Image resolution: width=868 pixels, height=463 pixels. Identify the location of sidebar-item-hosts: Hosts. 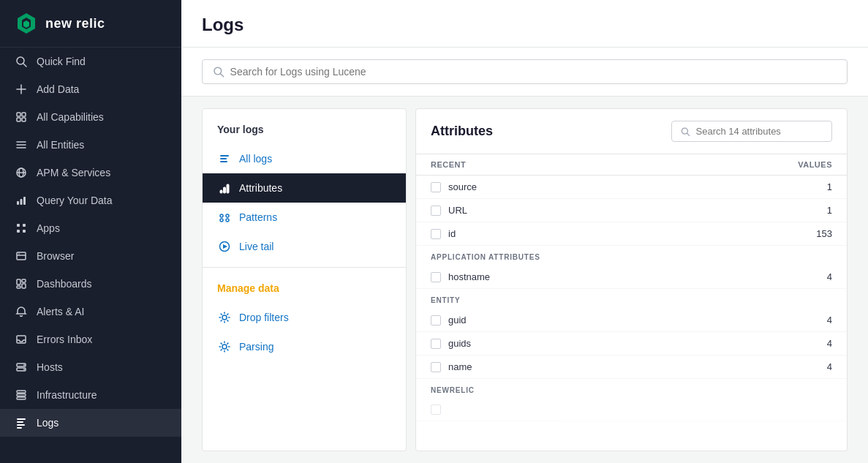
(91, 367).